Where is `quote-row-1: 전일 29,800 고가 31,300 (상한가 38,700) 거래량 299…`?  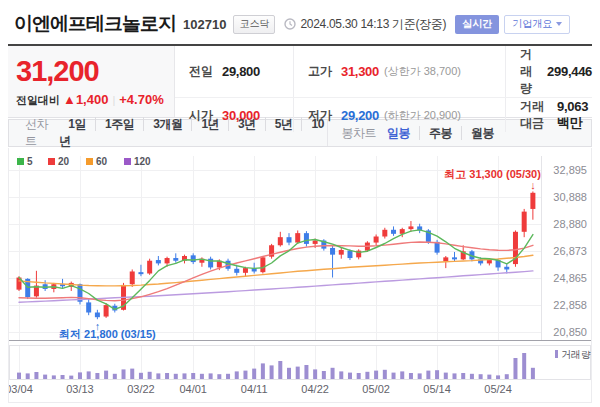 quote-row-1: 전일 29,800 고가 31,300 (상한가 38,700) 거래량 299… is located at coordinates (384, 72).